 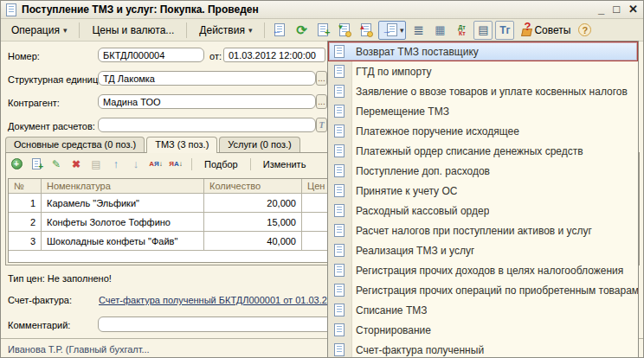 What do you see at coordinates (116, 164) in the screenshot?
I see `move-up-button: ↑` at bounding box center [116, 164].